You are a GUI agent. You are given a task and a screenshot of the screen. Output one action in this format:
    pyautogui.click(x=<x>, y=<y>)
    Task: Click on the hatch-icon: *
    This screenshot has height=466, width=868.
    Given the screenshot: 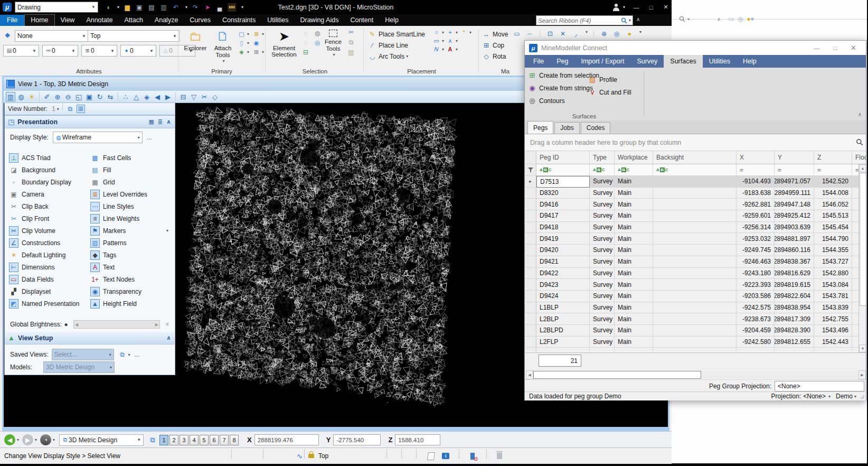 What is the action you would take?
    pyautogui.click(x=464, y=33)
    